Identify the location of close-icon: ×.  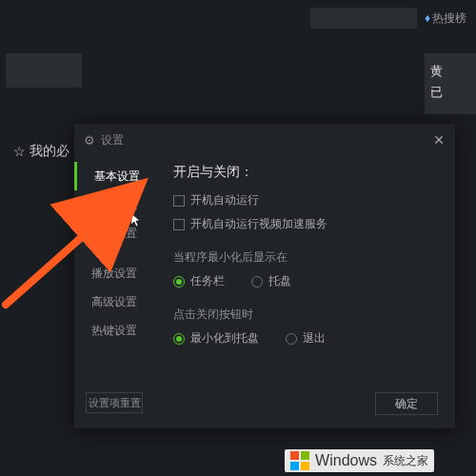
(440, 141).